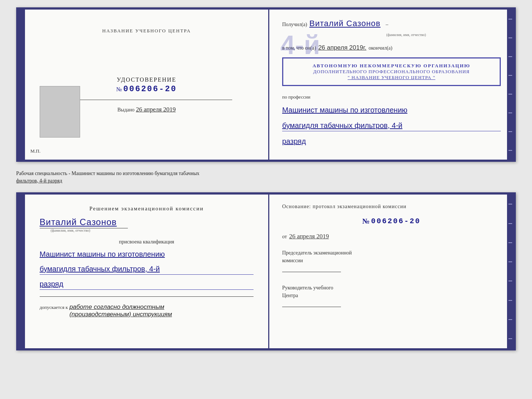 The width and height of the screenshot is (532, 399). What do you see at coordinates (284, 237) in the screenshot?
I see `from-prefix: от` at bounding box center [284, 237].